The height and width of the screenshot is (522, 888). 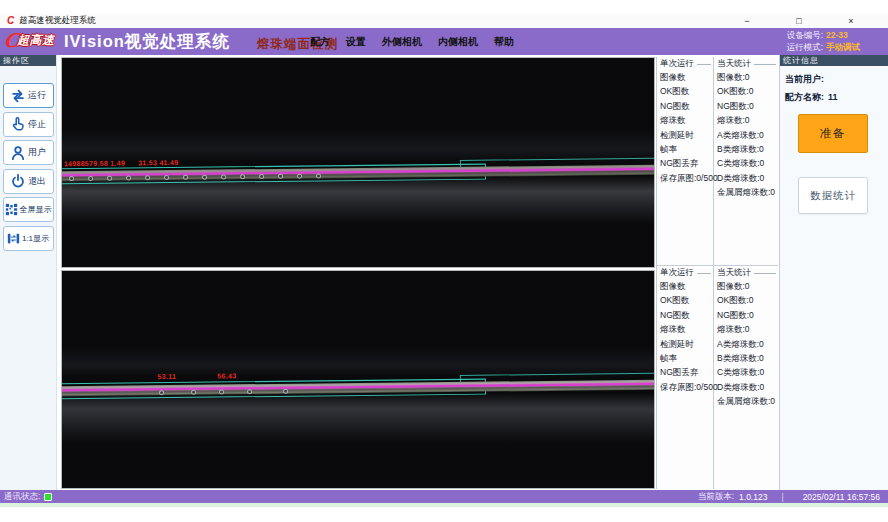 I want to click on data-statistics-button: 数据统计, so click(x=833, y=196).